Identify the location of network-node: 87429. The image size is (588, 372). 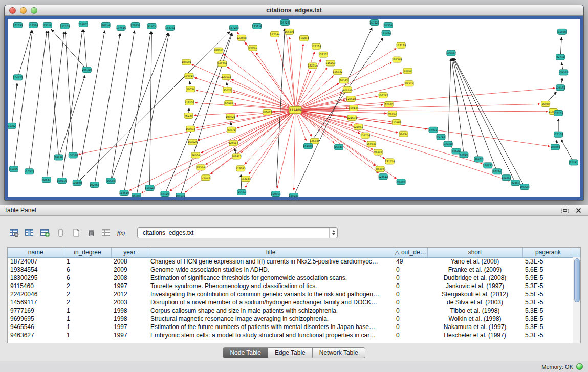
(165, 194).